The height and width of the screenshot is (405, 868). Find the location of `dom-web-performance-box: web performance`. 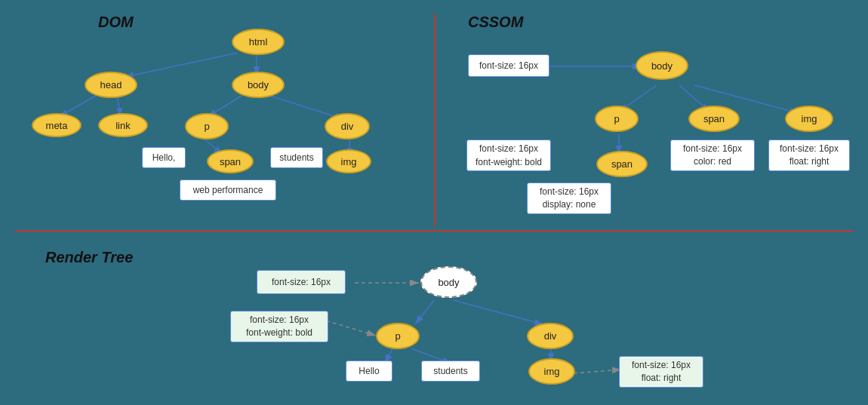

dom-web-performance-box: web performance is located at coordinates (228, 190).